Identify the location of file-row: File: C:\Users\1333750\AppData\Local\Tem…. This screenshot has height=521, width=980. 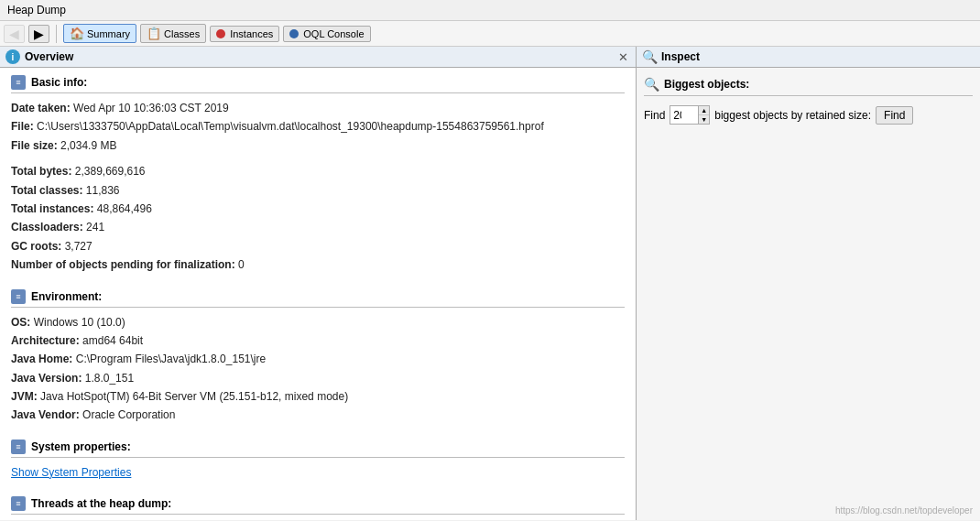
(318, 126).